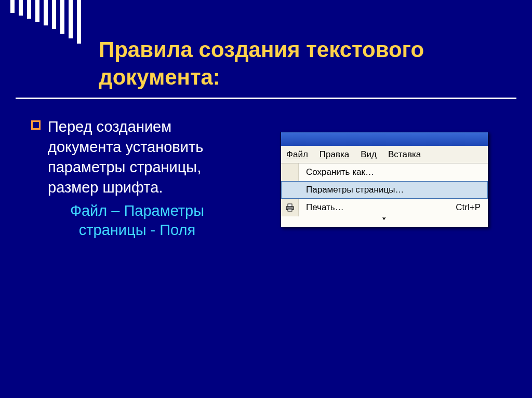  Describe the element at coordinates (36, 125) in the screenshot. I see `bullet-marker-icon` at that location.